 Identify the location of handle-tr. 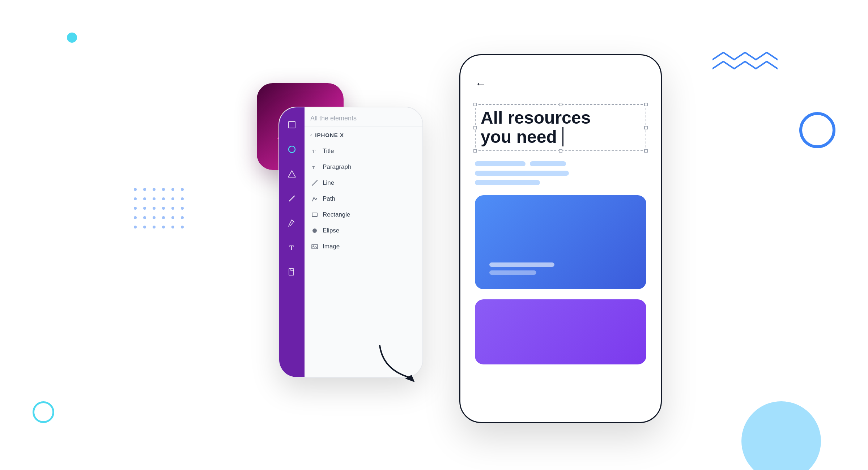
(646, 104).